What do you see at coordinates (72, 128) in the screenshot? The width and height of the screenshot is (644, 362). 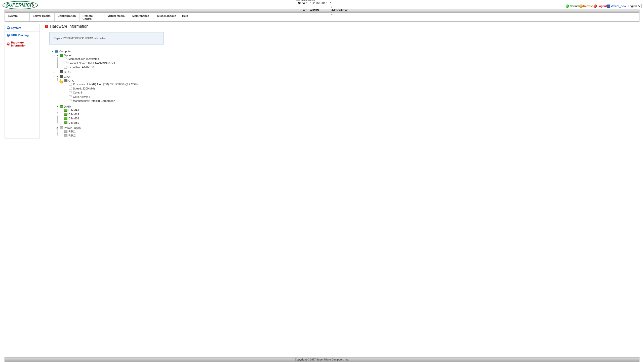 I see `tree-label: Power Supply` at bounding box center [72, 128].